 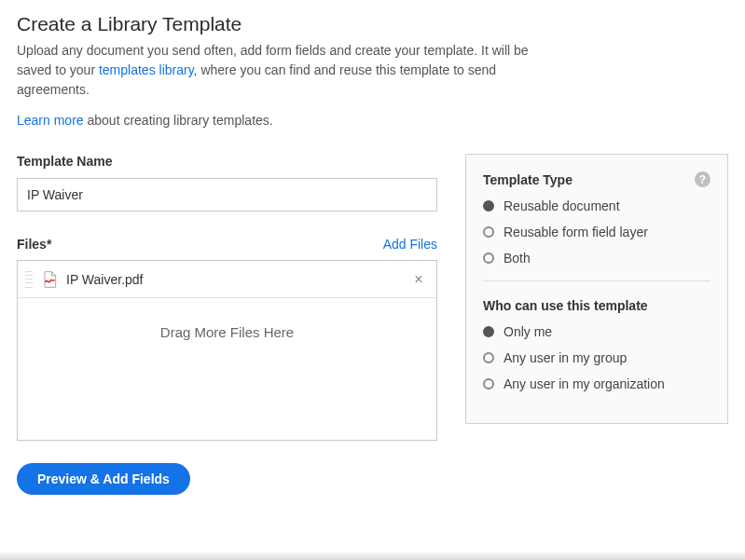 I want to click on files-label-text: Files, so click(x=32, y=244).